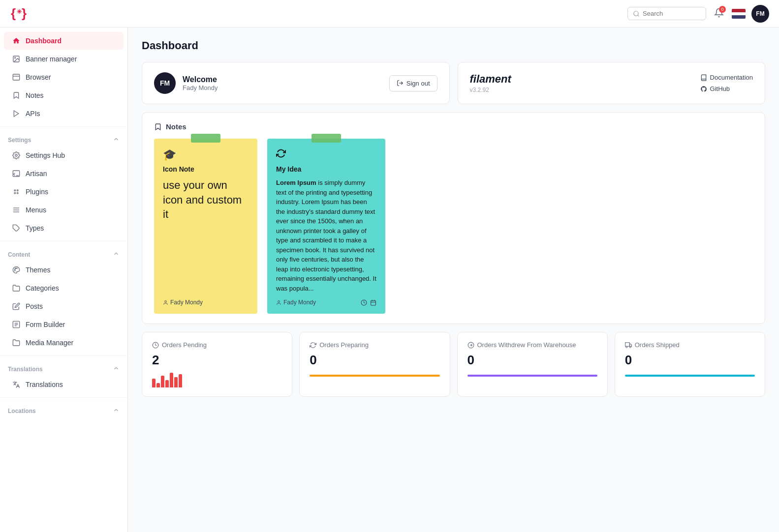 This screenshot has height=532, width=779. Describe the element at coordinates (20, 14) in the screenshot. I see `logo: { ✳ }` at that location.